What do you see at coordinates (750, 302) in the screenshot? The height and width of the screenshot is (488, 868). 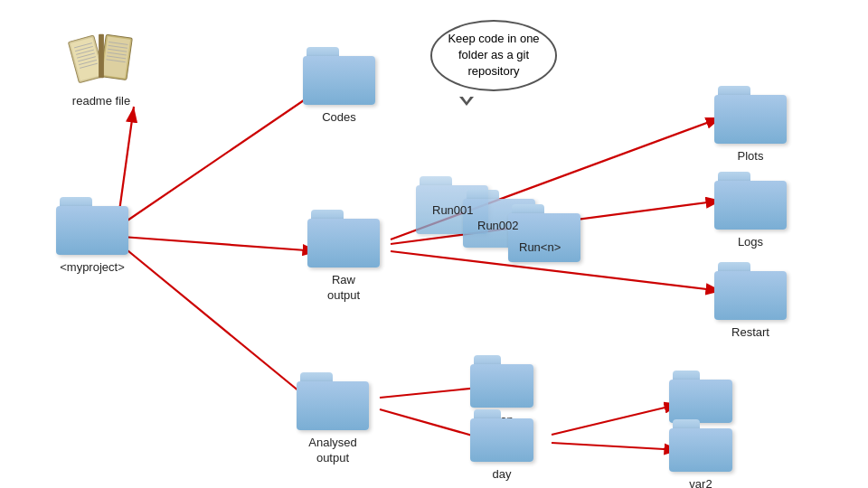 I see `restart-node: Restart` at bounding box center [750, 302].